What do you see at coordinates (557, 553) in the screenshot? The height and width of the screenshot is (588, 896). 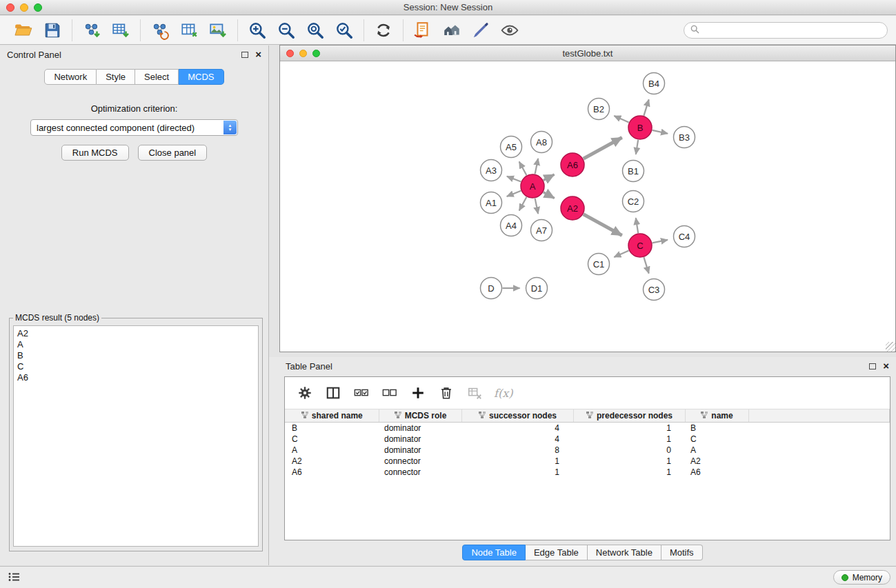 I see `tab-edge-table: Edge Table` at bounding box center [557, 553].